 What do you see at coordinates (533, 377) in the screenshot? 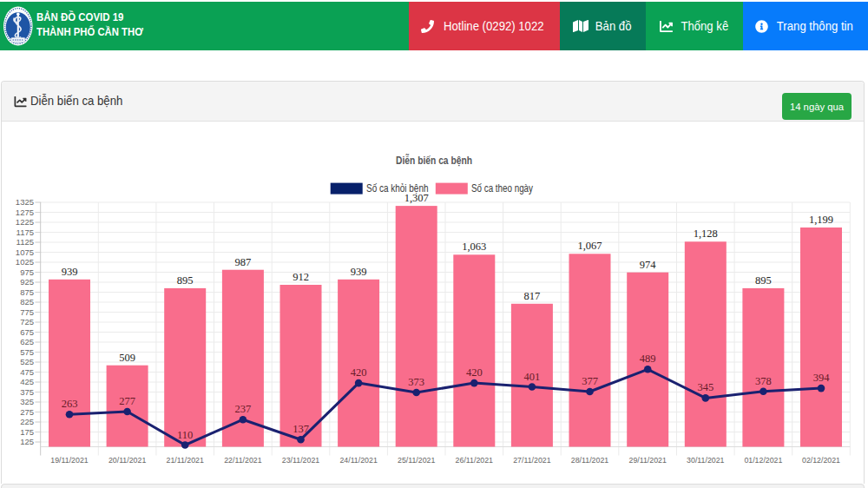
I see `svg-text: 401` at bounding box center [533, 377].